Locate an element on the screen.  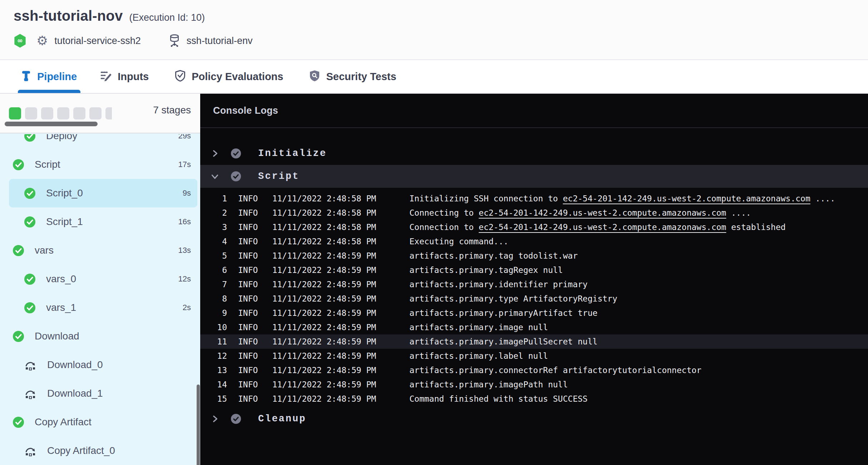
stage-duration: 9s is located at coordinates (187, 193).